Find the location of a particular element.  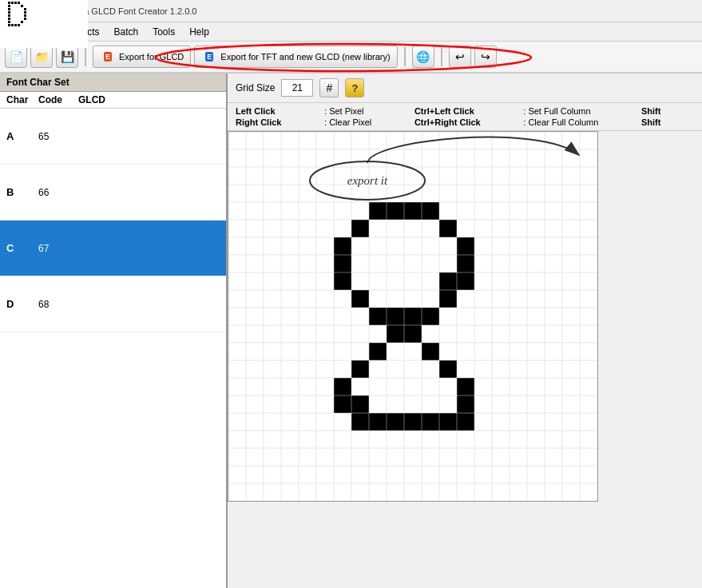

char-label-B: B is located at coordinates (22, 192).